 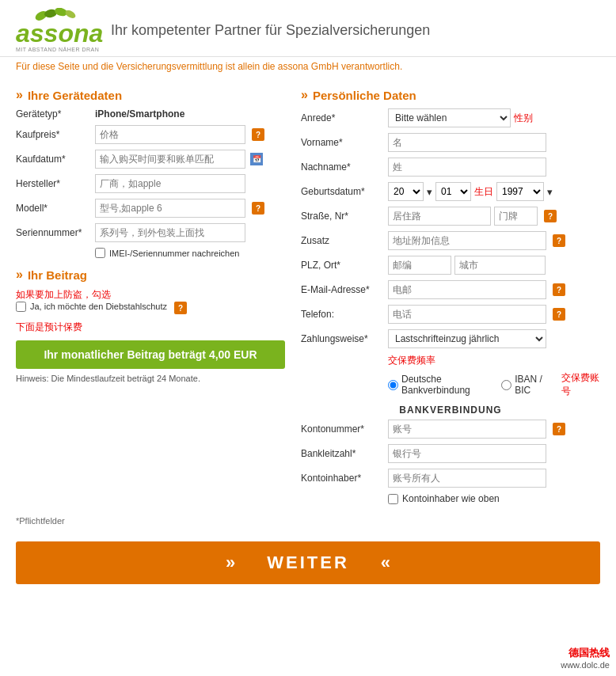 What do you see at coordinates (170, 159) in the screenshot?
I see `kaufdatum-input` at bounding box center [170, 159].